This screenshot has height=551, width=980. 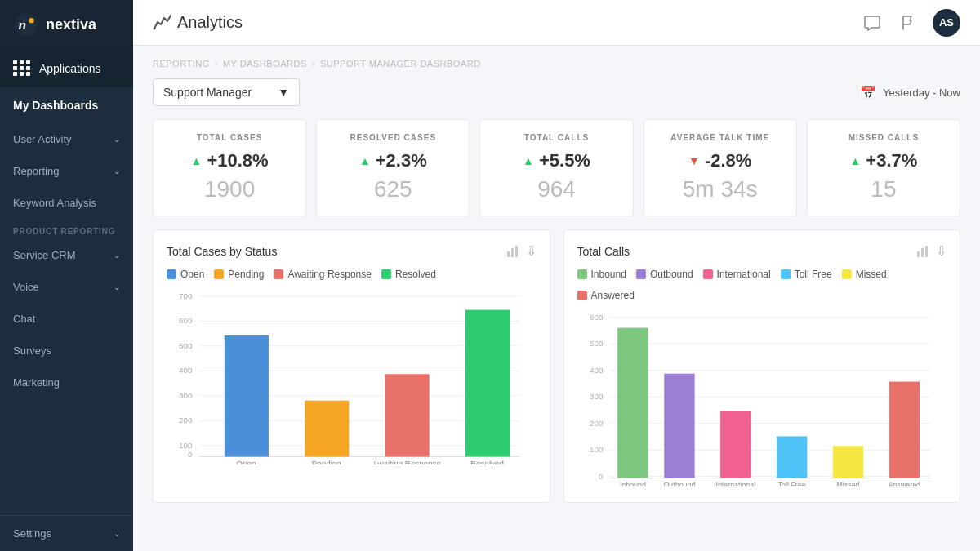 What do you see at coordinates (632, 403) in the screenshot?
I see `bar-inbound` at bounding box center [632, 403].